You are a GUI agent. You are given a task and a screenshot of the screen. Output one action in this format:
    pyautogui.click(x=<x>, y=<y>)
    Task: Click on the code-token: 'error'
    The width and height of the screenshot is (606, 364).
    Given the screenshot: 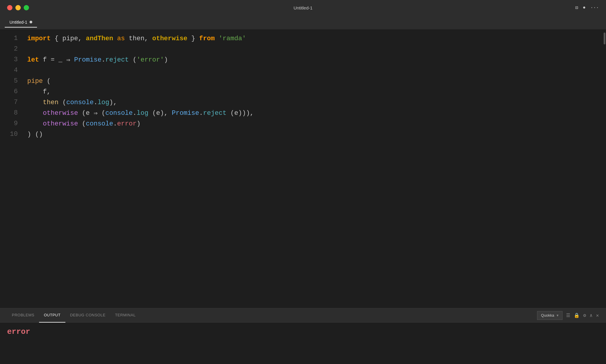 What is the action you would take?
    pyautogui.click(x=150, y=60)
    